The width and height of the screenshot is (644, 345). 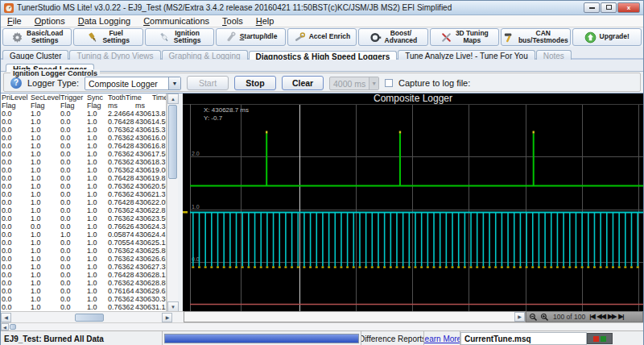 What do you see at coordinates (151, 259) in the screenshot?
I see `table-cell: 430626.62` at bounding box center [151, 259].